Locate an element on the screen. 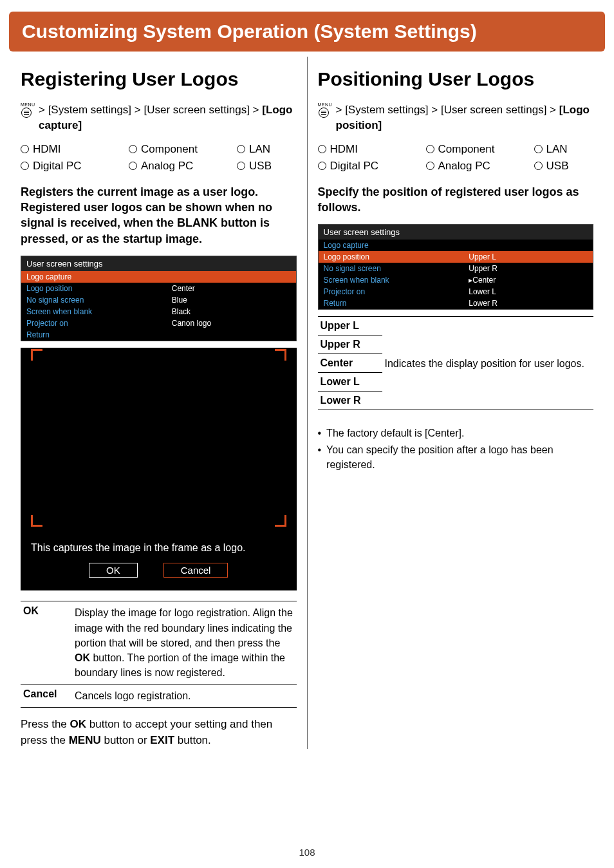 This screenshot has width=614, height=868. menu-row: ReturnLower R is located at coordinates (456, 303).